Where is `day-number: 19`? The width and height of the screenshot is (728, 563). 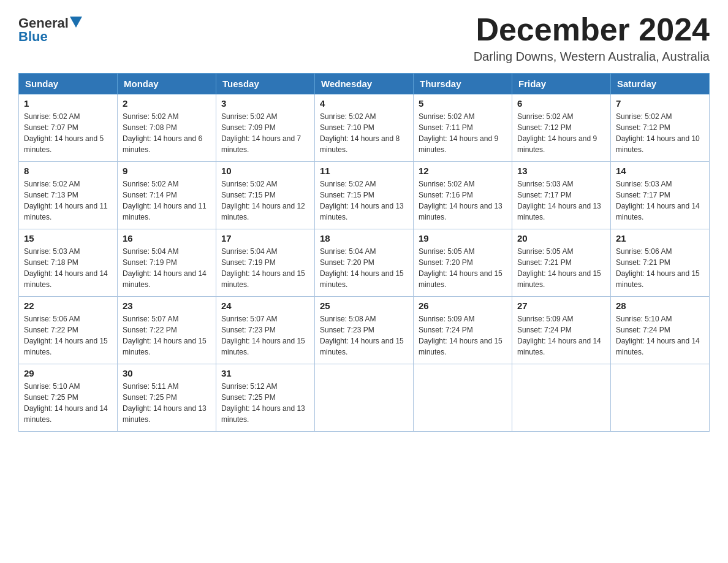 day-number: 19 is located at coordinates (463, 238).